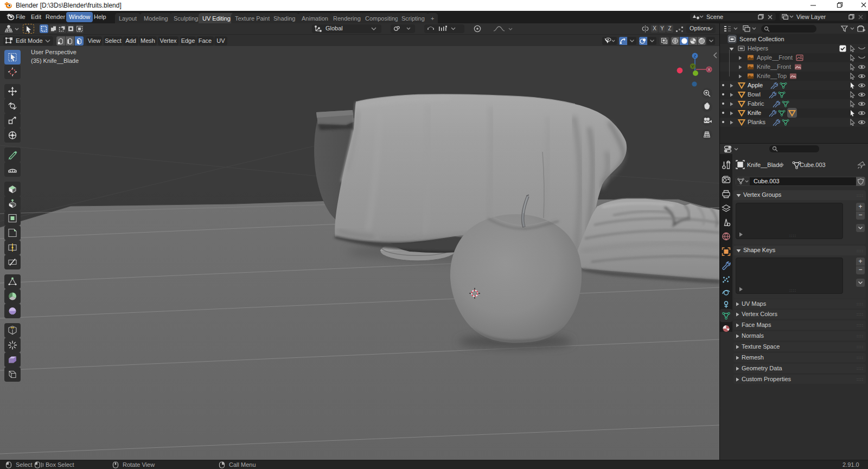  Describe the element at coordinates (693, 66) in the screenshot. I see `svg-text: Y` at that location.